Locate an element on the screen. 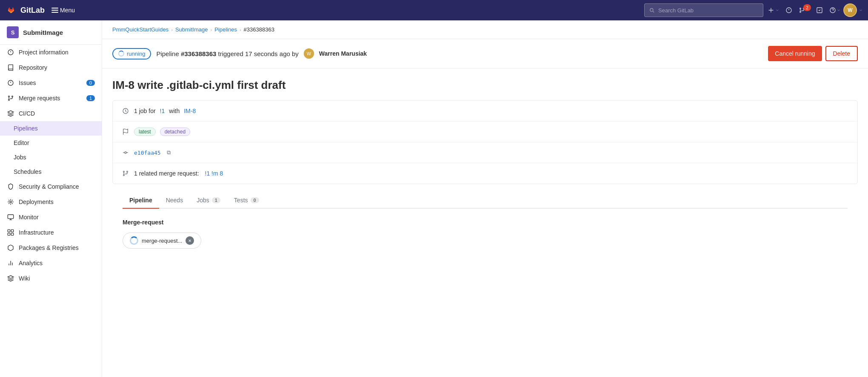 This screenshot has height=377, width=868. tab-jobs: Jobs 1 is located at coordinates (208, 201).